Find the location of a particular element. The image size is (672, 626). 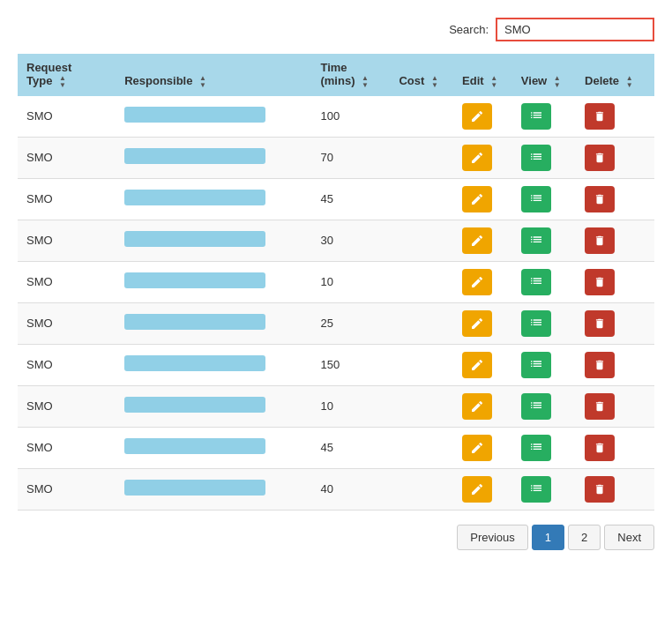

cell-time: 70 is located at coordinates (351, 157).